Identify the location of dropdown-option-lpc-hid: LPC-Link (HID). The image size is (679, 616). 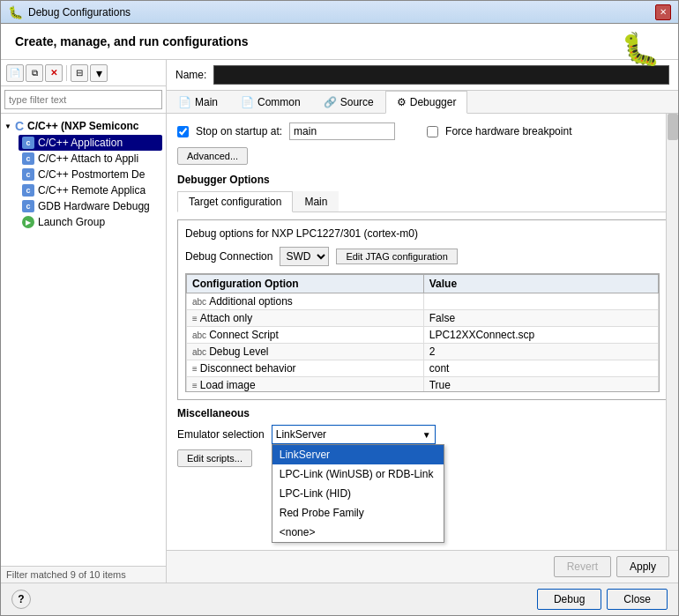
(358, 494).